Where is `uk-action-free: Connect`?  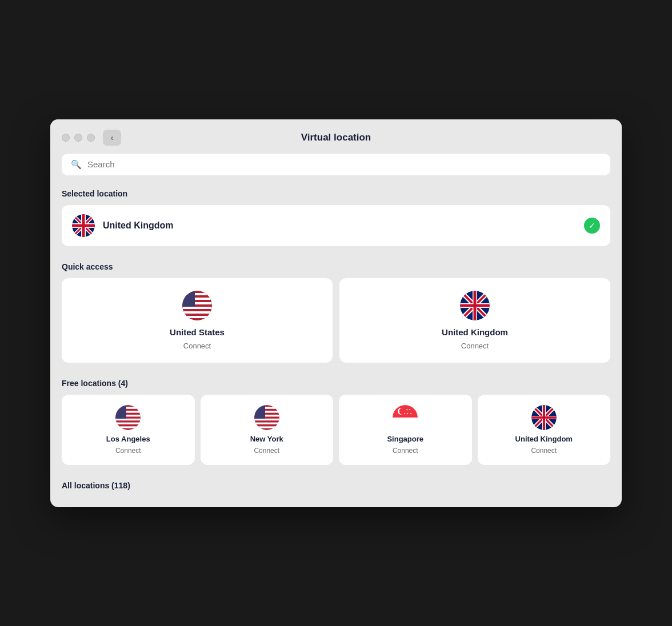 uk-action-free: Connect is located at coordinates (544, 451).